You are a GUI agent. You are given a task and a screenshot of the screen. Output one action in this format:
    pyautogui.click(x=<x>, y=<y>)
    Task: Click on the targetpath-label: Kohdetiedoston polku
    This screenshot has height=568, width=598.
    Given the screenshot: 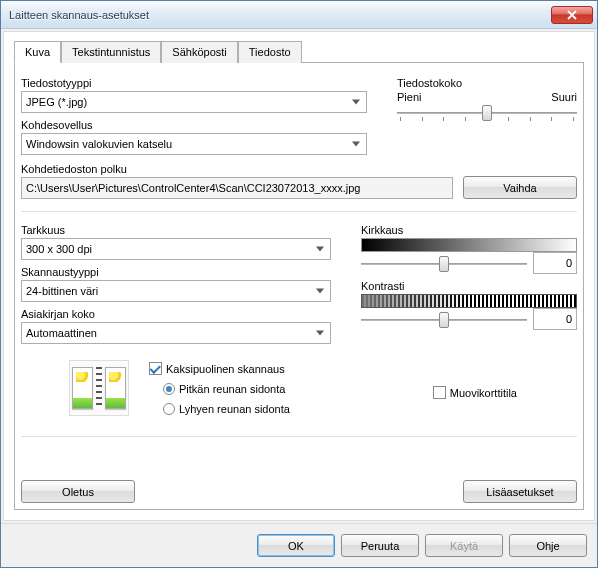 What is the action you would take?
    pyautogui.click(x=237, y=169)
    